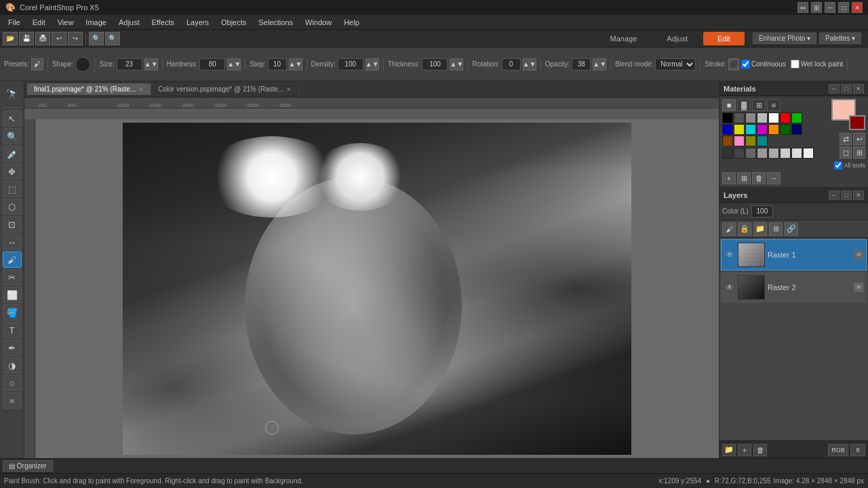  I want to click on preset-selector: 🖌, so click(37, 64).